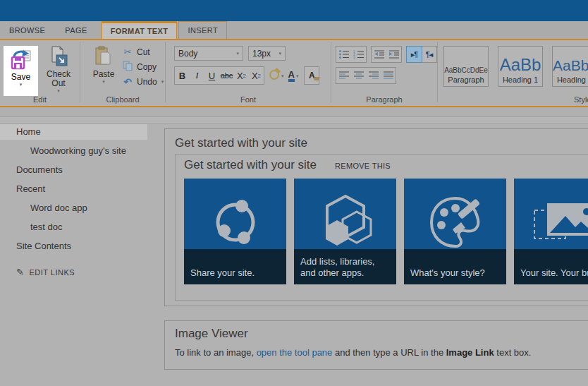 The width and height of the screenshot is (588, 386). What do you see at coordinates (21, 85) in the screenshot?
I see `save-dropdown-caret: ▾` at bounding box center [21, 85].